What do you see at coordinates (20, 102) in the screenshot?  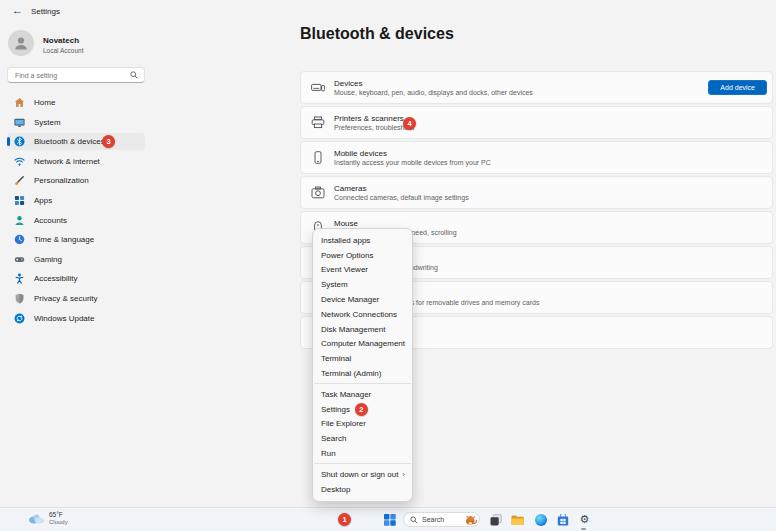 I see `home-icon` at bounding box center [20, 102].